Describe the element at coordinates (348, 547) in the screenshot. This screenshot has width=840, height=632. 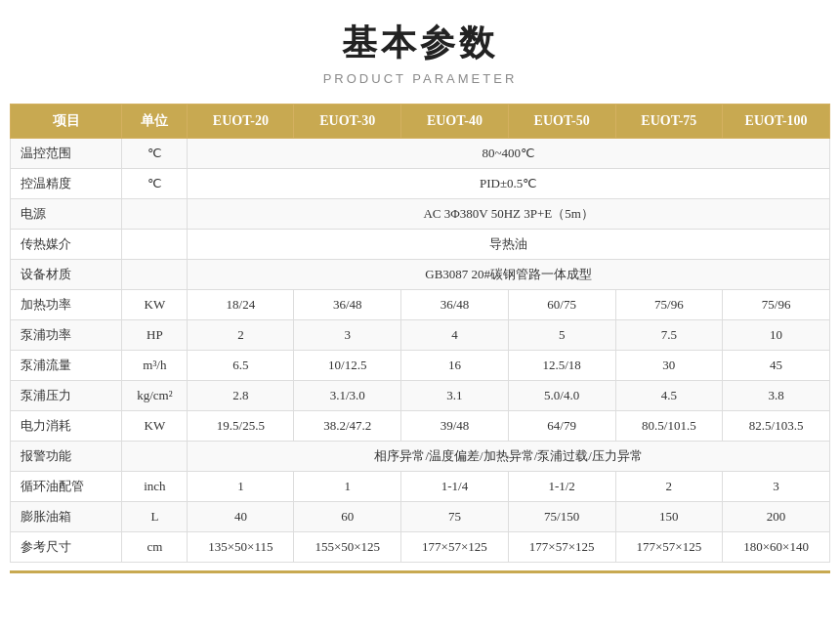
I see `row-value-1: 155×50×125` at that location.